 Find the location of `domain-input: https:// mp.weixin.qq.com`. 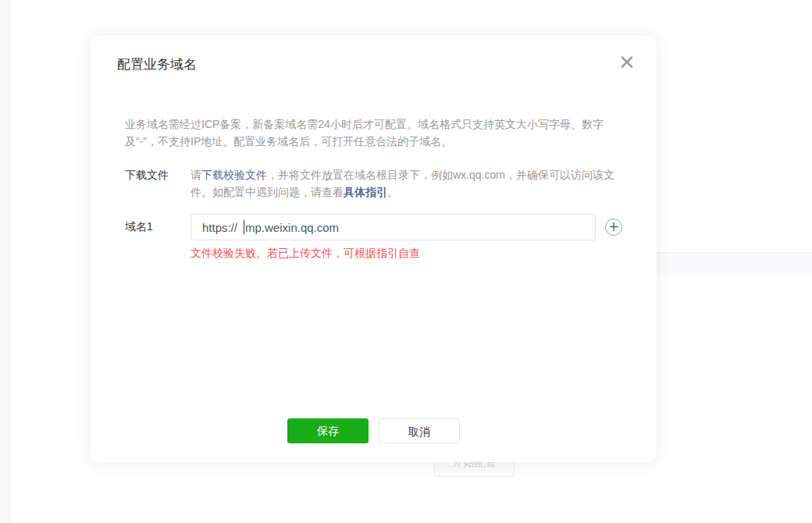

domain-input: https:// mp.weixin.qq.com is located at coordinates (394, 227).